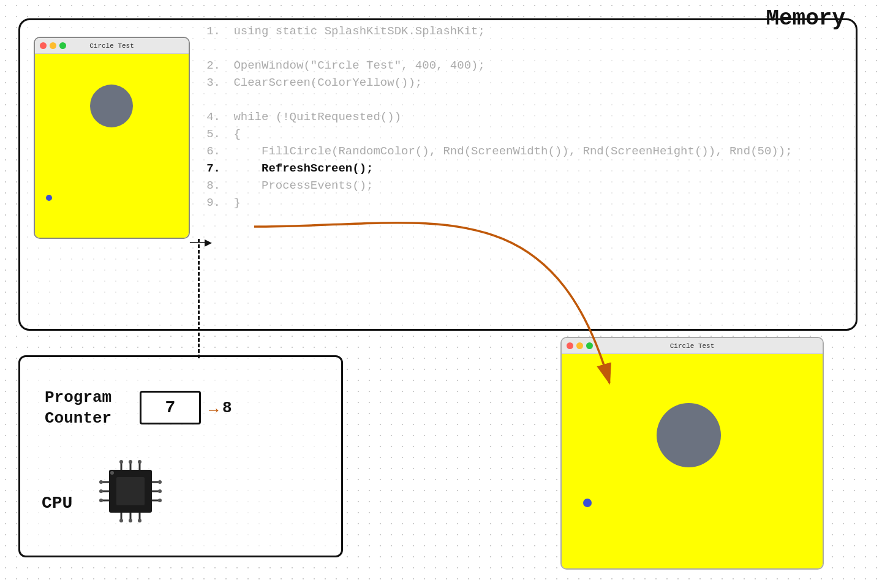  I want to click on code-line-7: 7. RefreshScreen();, so click(497, 168).